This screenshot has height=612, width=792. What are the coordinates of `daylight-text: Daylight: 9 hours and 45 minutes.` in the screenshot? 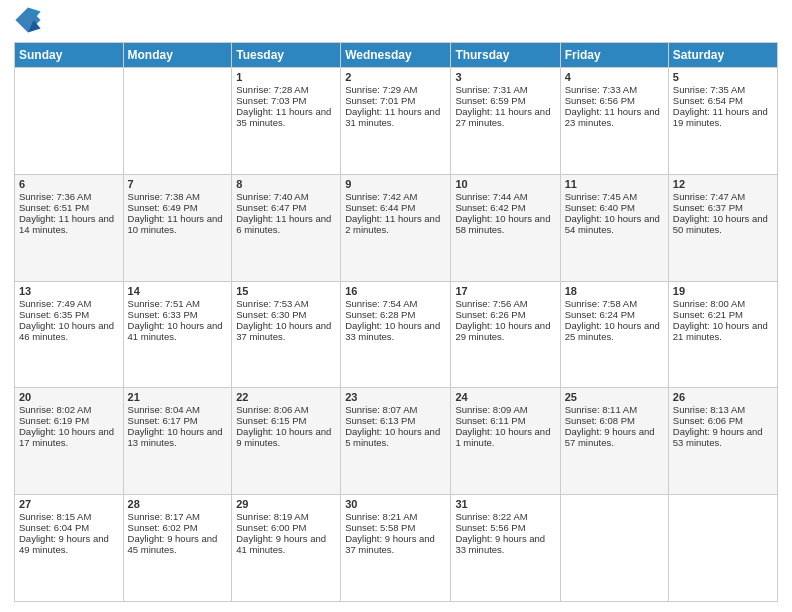 It's located at (178, 544).